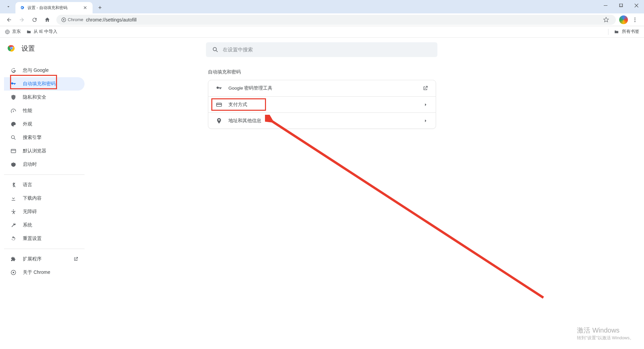  What do you see at coordinates (322, 120) in the screenshot?
I see `row-addresses: 地址和其他信息` at bounding box center [322, 120].